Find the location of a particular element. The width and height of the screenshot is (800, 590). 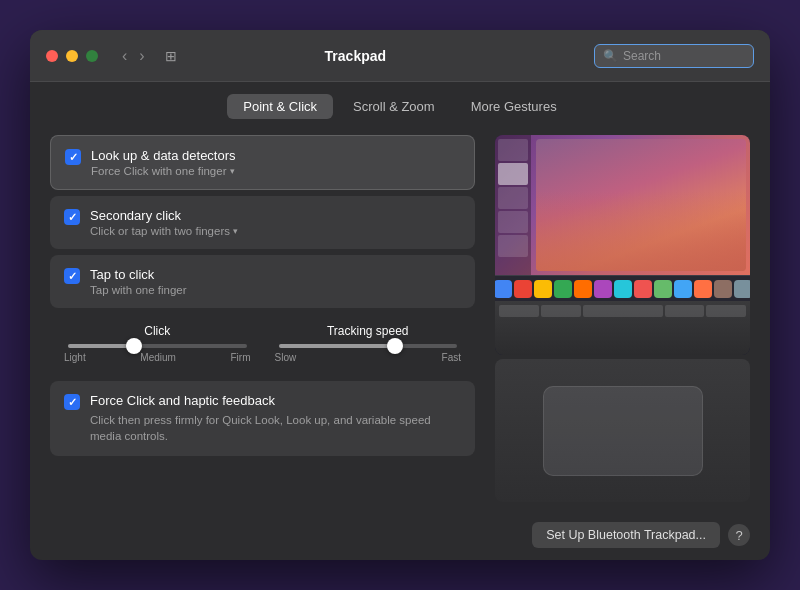

click-label-medium: Medium is located at coordinates (158, 358).